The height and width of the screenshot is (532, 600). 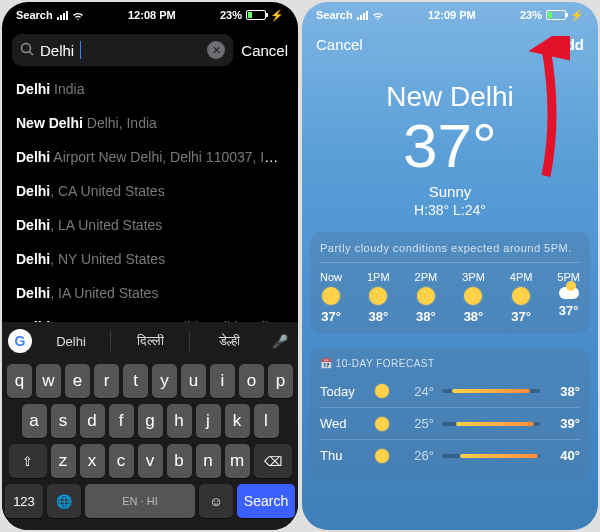 What do you see at coordinates (474, 298) in the screenshot?
I see `hour-col: 3PM38°` at bounding box center [474, 298].